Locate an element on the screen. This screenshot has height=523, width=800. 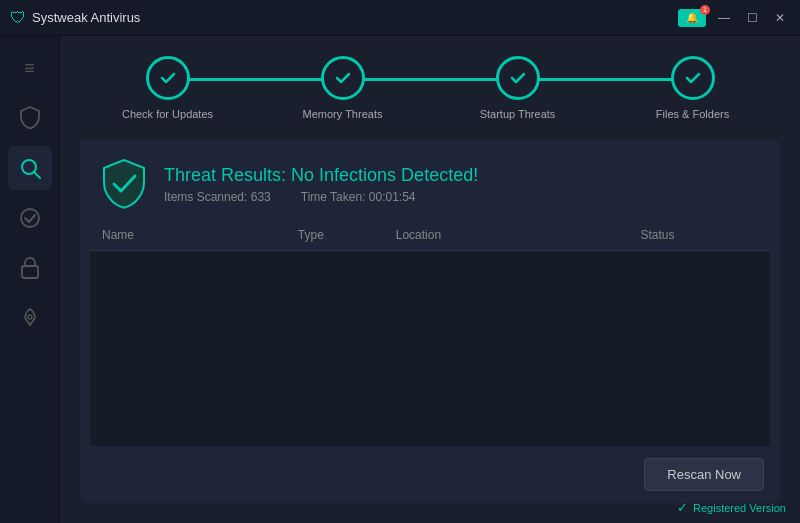
minimize-button: — is located at coordinates (724, 18).